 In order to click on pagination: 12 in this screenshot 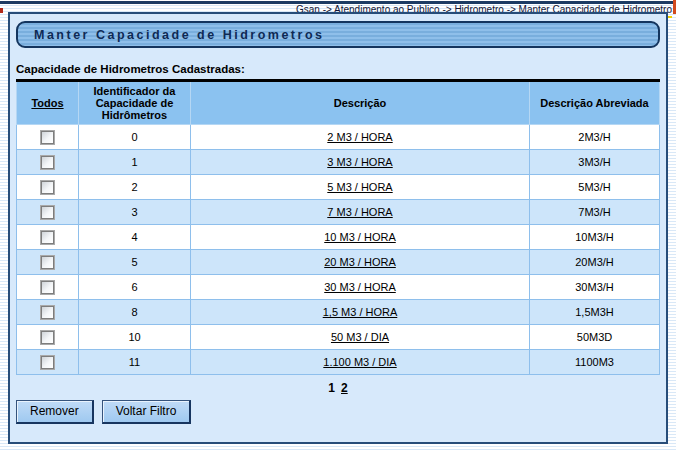, I will do `click(338, 388)`.